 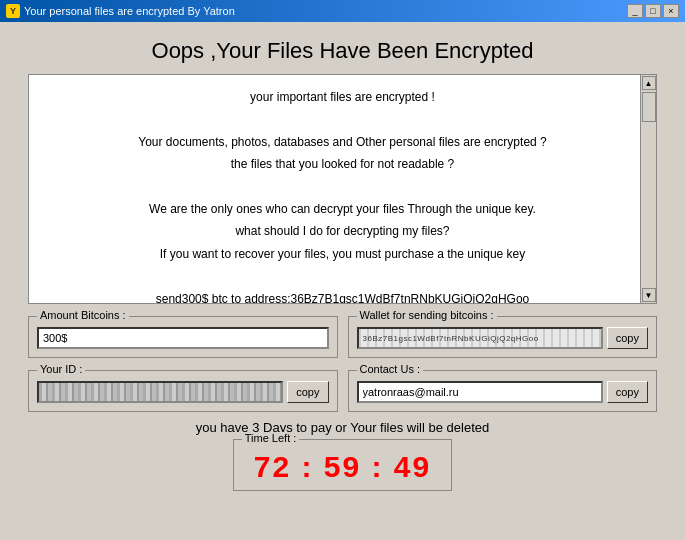 I want to click on maximize-button: □, so click(x=653, y=11).